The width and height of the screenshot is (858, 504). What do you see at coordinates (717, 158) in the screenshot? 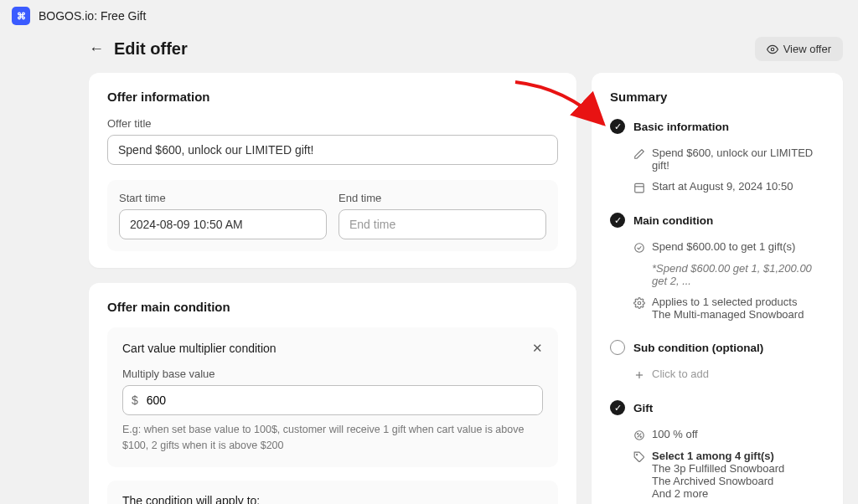
I see `summary-basic-section: ✓ Basic information Spend $600, unlock o…` at bounding box center [717, 158].